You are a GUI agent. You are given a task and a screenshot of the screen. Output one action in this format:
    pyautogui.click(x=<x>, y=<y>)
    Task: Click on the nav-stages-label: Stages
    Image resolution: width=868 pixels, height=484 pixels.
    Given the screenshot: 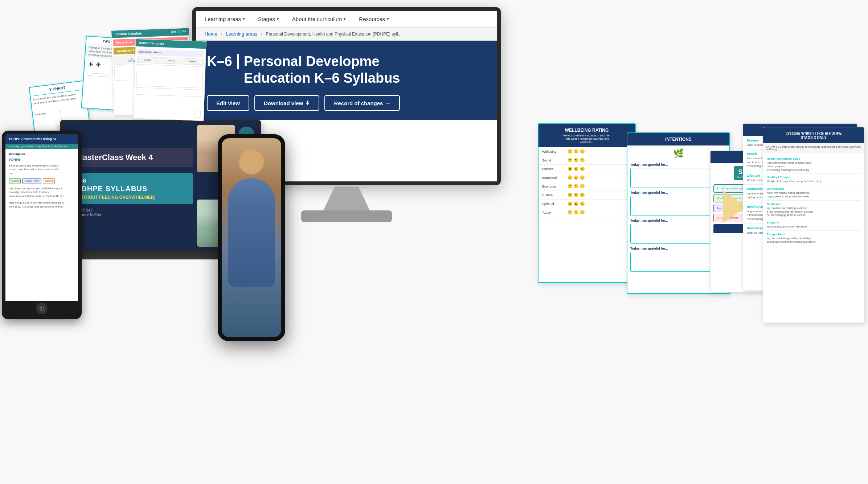 What is the action you would take?
    pyautogui.click(x=266, y=19)
    